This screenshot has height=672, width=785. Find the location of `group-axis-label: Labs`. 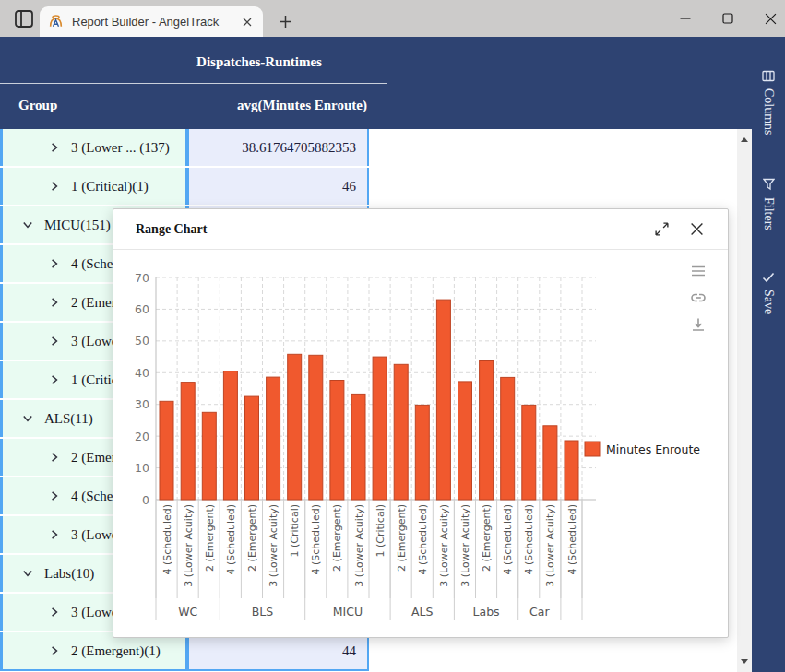

group-axis-label: Labs is located at coordinates (487, 612).